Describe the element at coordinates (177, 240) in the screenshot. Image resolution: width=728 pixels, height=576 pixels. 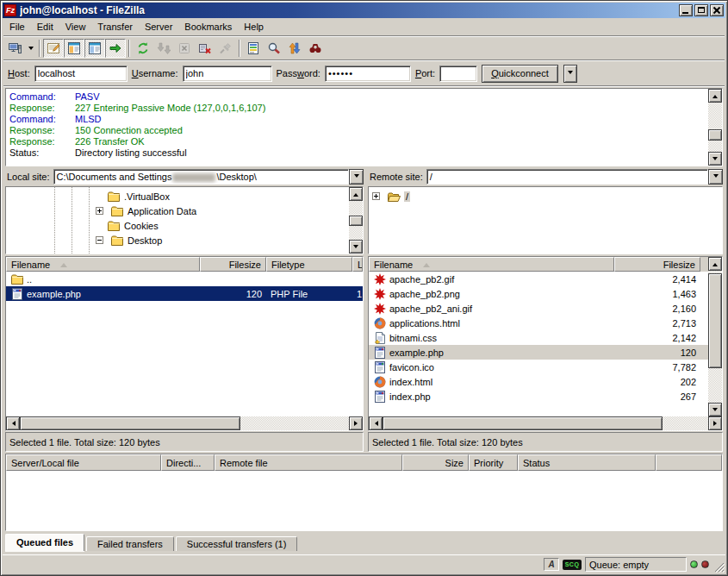
I see `tree-item-desktop: Desktop` at that location.